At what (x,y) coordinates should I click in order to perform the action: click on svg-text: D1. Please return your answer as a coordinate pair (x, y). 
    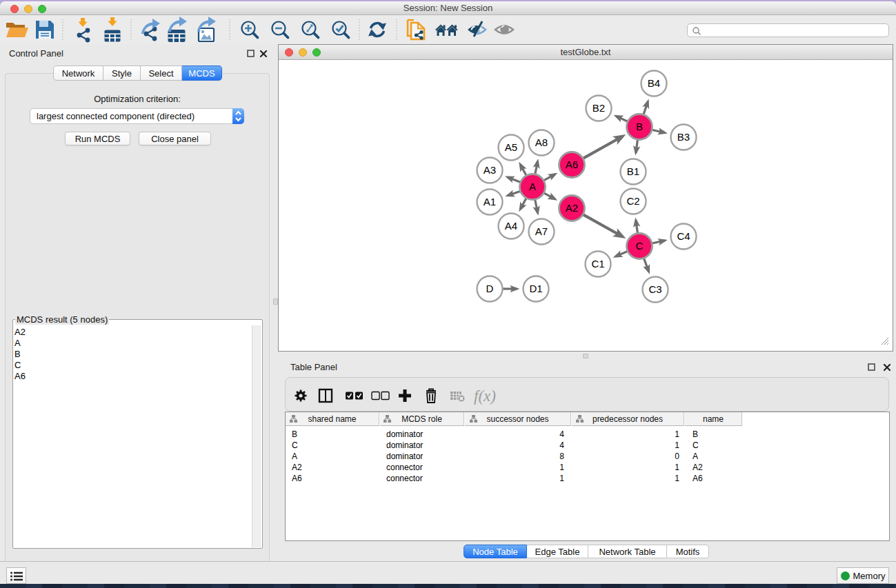
    Looking at the image, I should click on (535, 288).